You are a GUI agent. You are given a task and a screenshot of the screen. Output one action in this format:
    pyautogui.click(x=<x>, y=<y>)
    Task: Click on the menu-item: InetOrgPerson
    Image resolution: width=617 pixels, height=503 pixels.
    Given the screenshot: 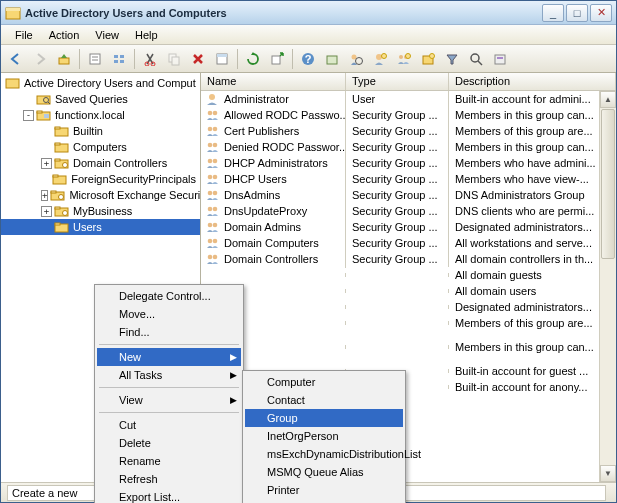 What is the action you would take?
    pyautogui.click(x=324, y=436)
    